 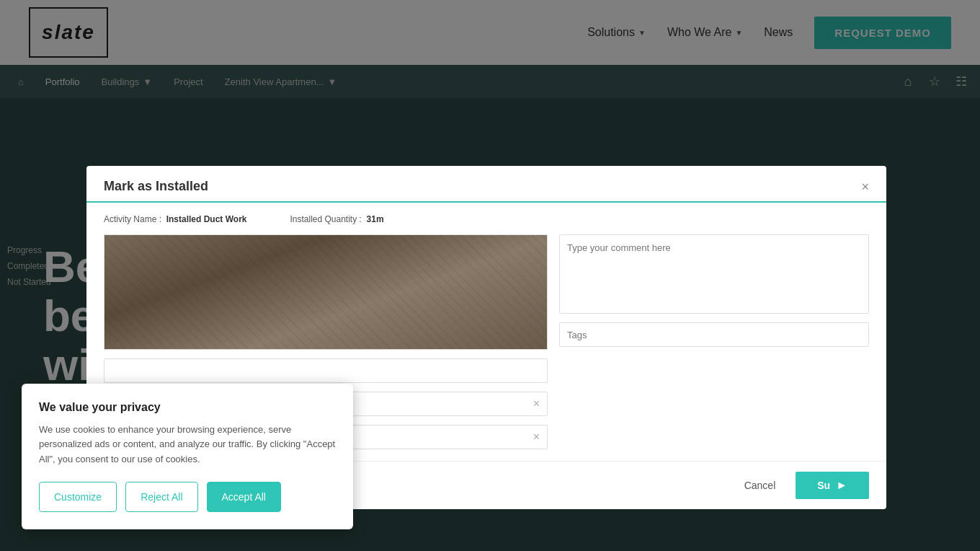 What do you see at coordinates (326, 371) in the screenshot?
I see `file-input` at bounding box center [326, 371].